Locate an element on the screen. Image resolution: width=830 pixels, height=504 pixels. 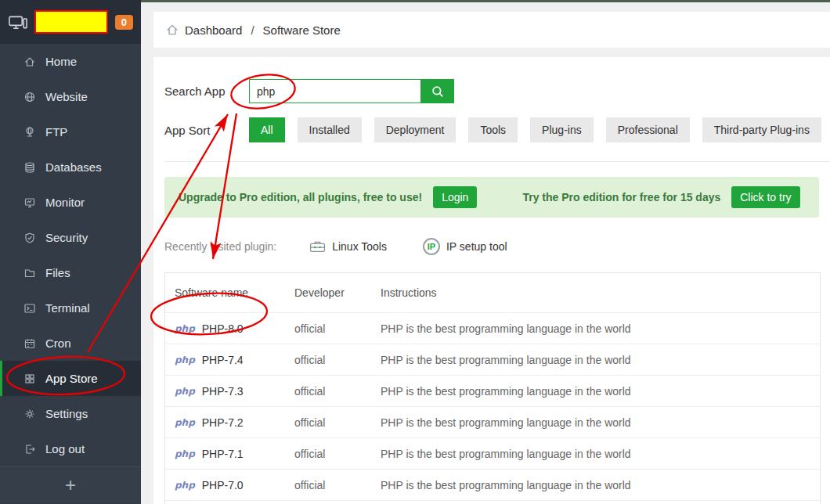
sort-button-installed: Installed is located at coordinates (330, 130).